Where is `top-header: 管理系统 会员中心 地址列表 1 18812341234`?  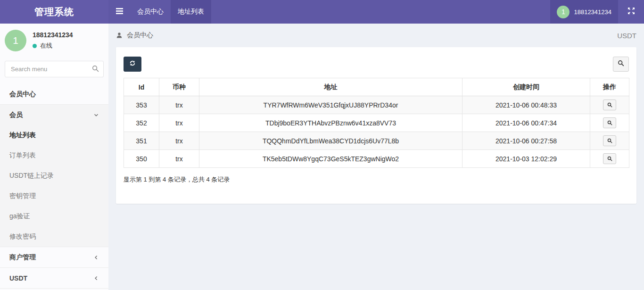 top-header: 管理系统 会员中心 地址列表 1 18812341234 is located at coordinates (322, 12).